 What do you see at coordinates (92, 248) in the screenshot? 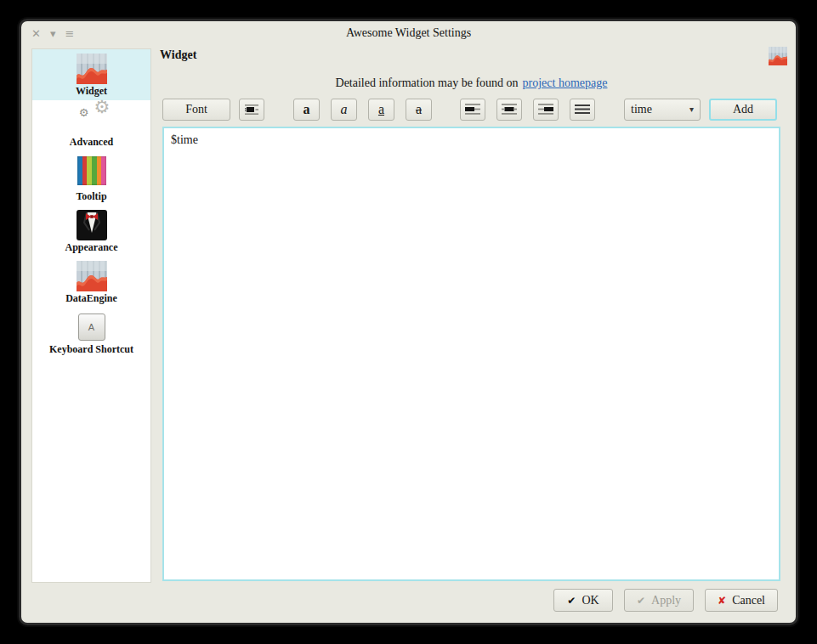
I see `sidebar-item-label: Appearance` at bounding box center [92, 248].